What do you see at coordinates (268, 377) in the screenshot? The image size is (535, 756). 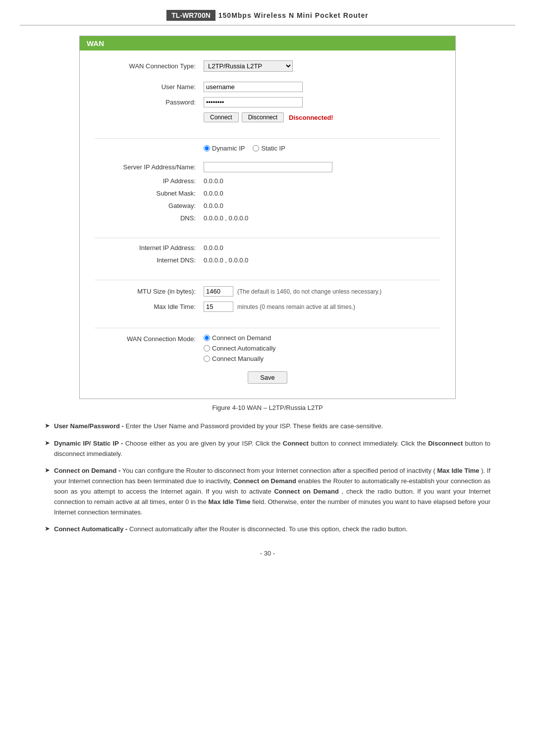 I see `save-button: Save` at bounding box center [268, 377].